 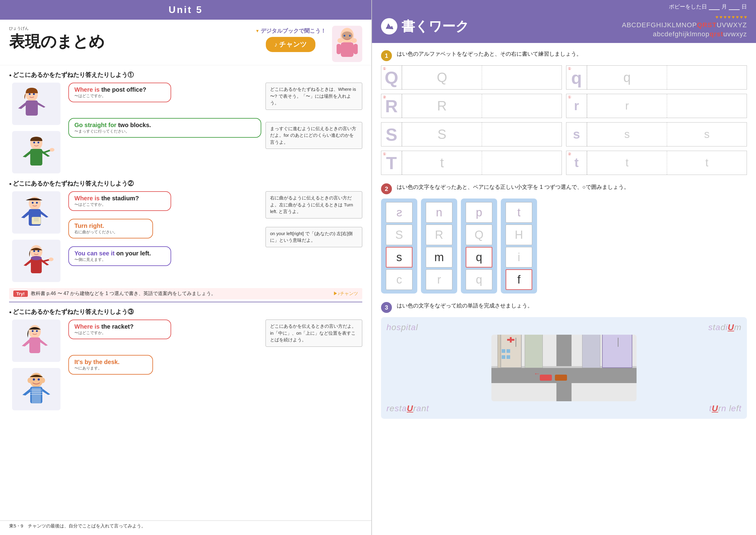 What do you see at coordinates (522, 106) in the screenshot?
I see `R-slot2` at bounding box center [522, 106].